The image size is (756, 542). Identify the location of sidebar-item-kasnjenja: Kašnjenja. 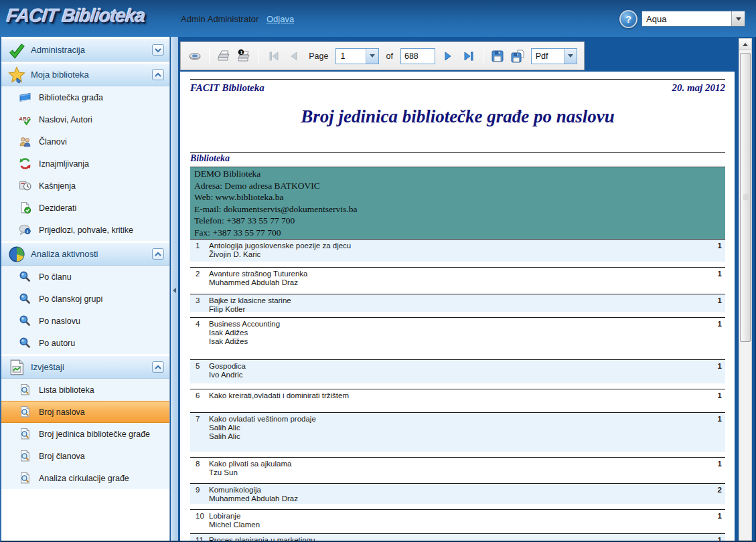
(86, 186).